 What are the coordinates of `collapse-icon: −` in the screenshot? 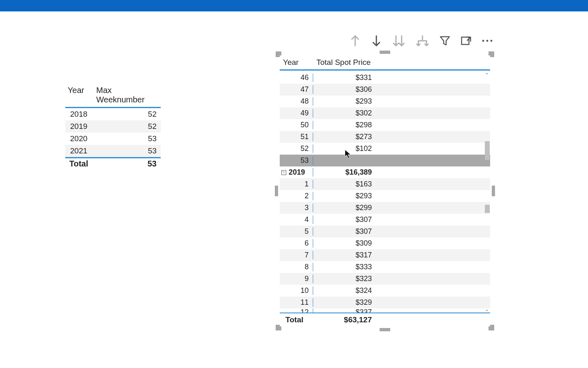 It's located at (284, 173).